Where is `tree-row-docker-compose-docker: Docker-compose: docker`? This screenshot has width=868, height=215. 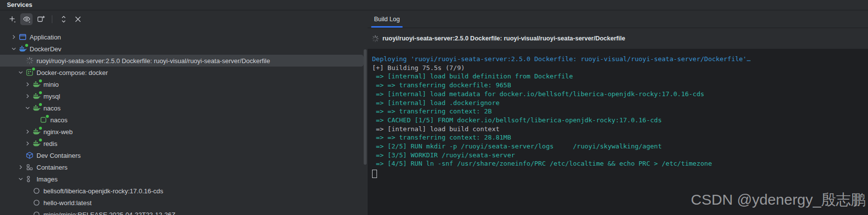
tree-row-docker-compose-docker: Docker-compose: docker is located at coordinates (184, 72).